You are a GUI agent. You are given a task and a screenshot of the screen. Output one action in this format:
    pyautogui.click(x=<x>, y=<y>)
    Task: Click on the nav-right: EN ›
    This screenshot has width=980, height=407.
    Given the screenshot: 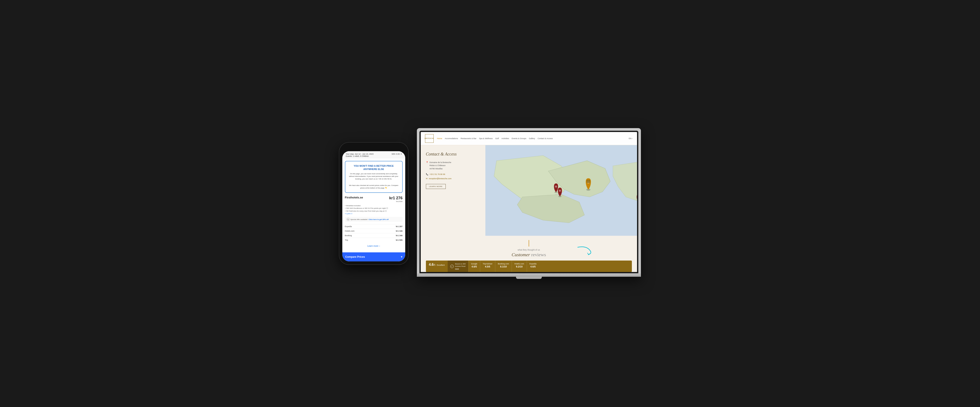 What is the action you would take?
    pyautogui.click(x=631, y=139)
    